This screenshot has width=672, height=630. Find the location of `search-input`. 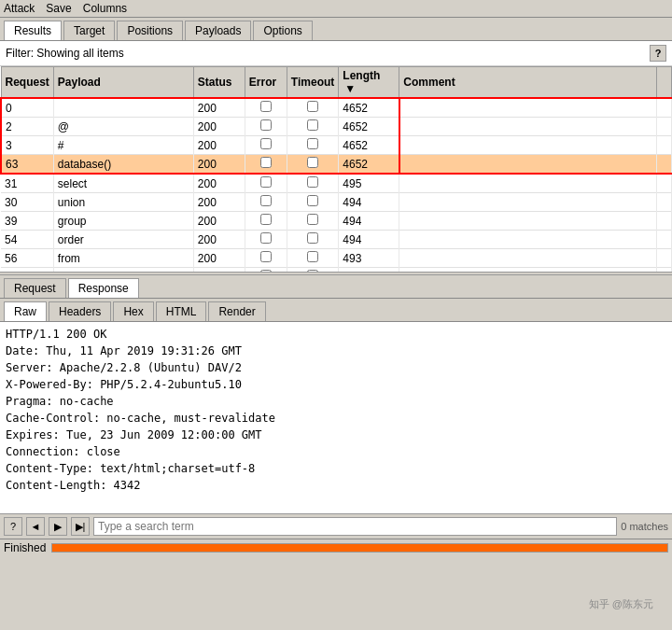

search-input is located at coordinates (355, 526).